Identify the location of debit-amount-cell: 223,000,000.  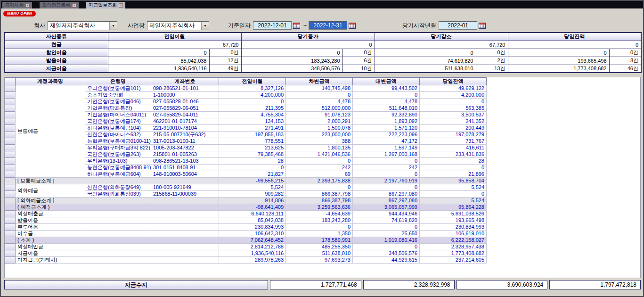
(319, 135).